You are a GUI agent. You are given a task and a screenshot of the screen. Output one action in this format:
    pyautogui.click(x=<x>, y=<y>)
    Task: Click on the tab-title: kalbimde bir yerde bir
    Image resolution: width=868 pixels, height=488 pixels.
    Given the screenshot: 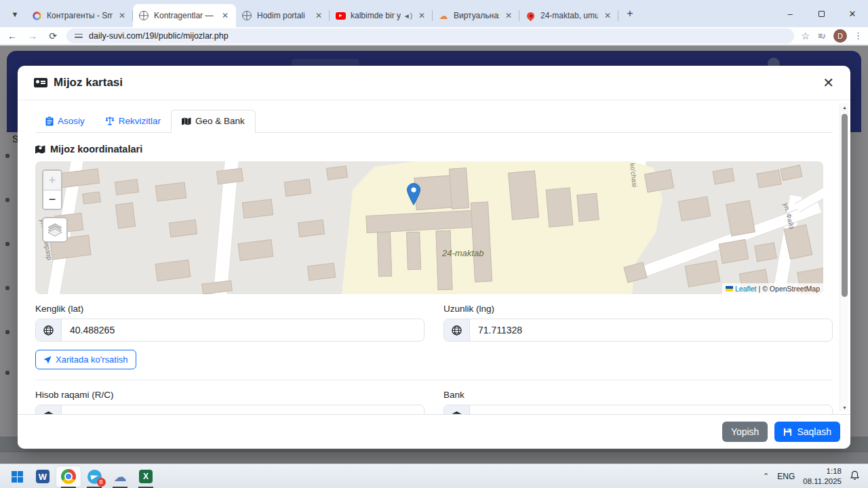 What is the action you would take?
    pyautogui.click(x=376, y=16)
    